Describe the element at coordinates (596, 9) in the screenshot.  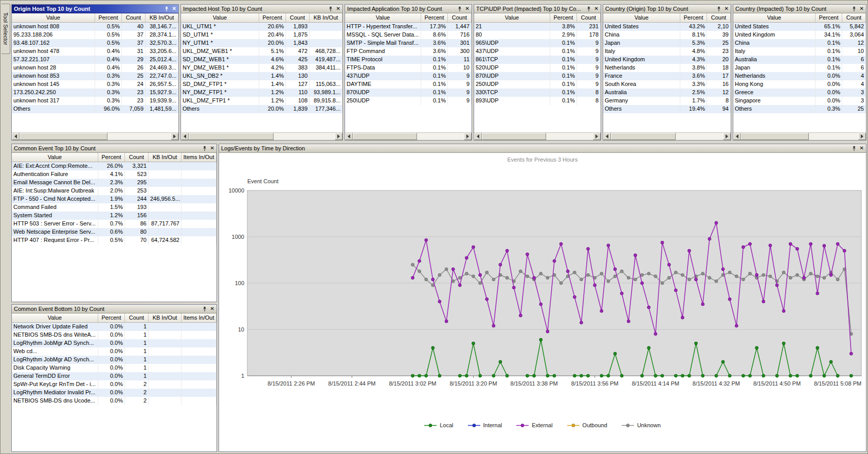
I see `close-icon: ✕` at that location.